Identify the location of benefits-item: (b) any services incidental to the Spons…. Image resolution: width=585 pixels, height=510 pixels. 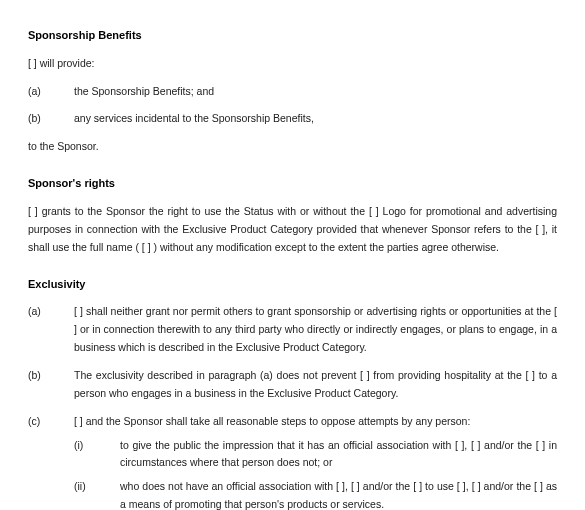
(292, 119).